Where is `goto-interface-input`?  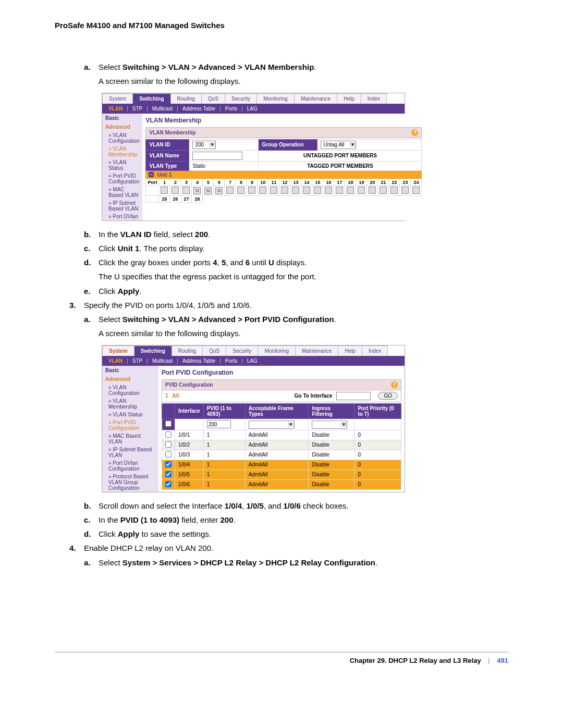 goto-interface-input is located at coordinates (353, 396).